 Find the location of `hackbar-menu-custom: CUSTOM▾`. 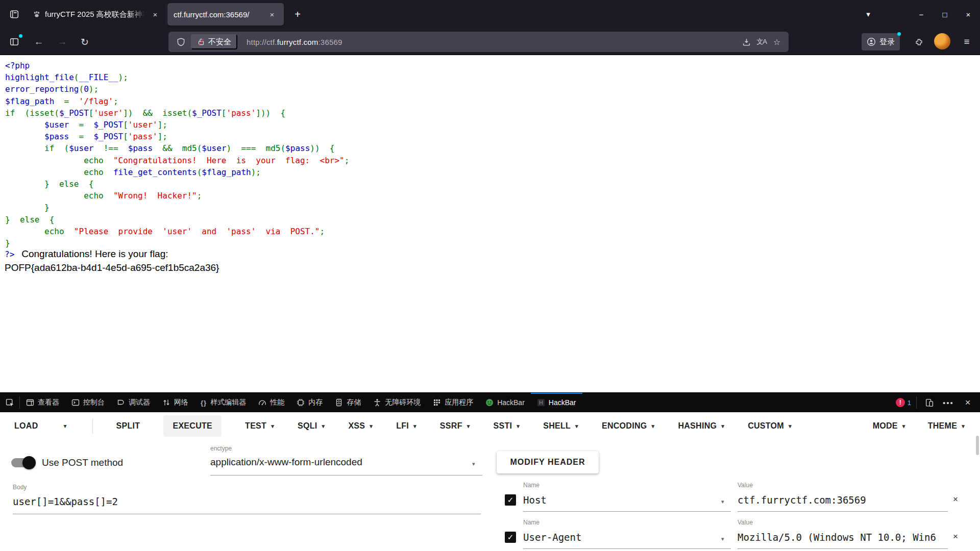

hackbar-menu-custom: CUSTOM▾ is located at coordinates (770, 426).